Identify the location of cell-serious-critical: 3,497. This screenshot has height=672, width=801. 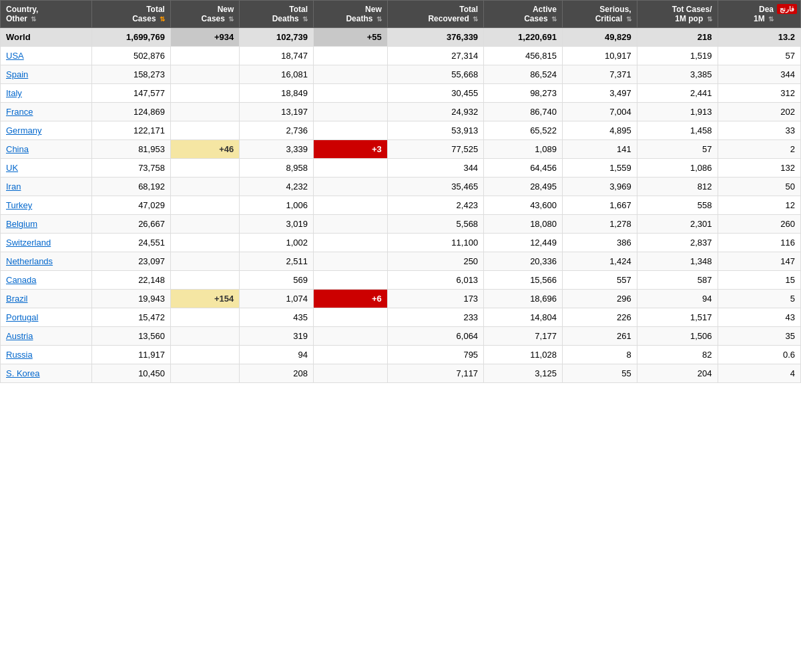
(599, 93).